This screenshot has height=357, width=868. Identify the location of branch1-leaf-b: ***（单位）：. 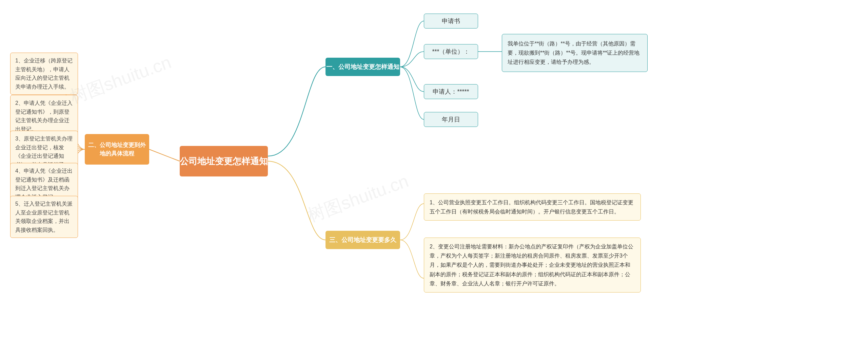
(451, 52).